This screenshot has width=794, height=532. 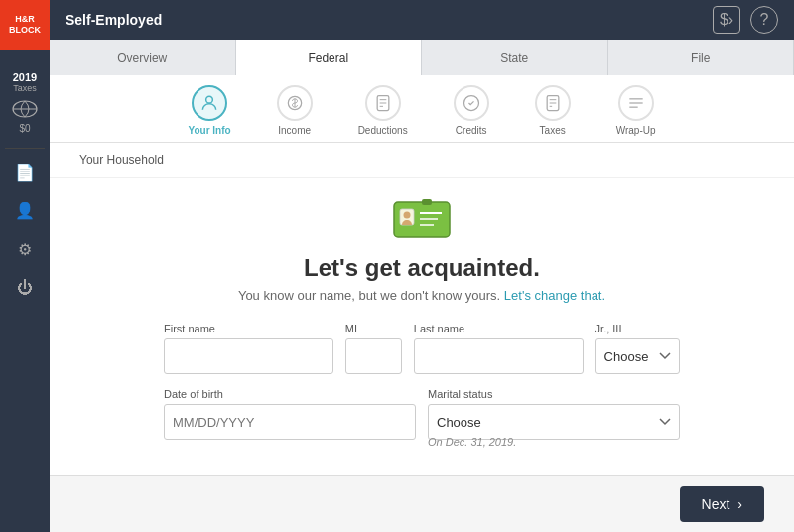 I want to click on name-row: First name MI Last name Jr., III Choose …, so click(x=422, y=348).